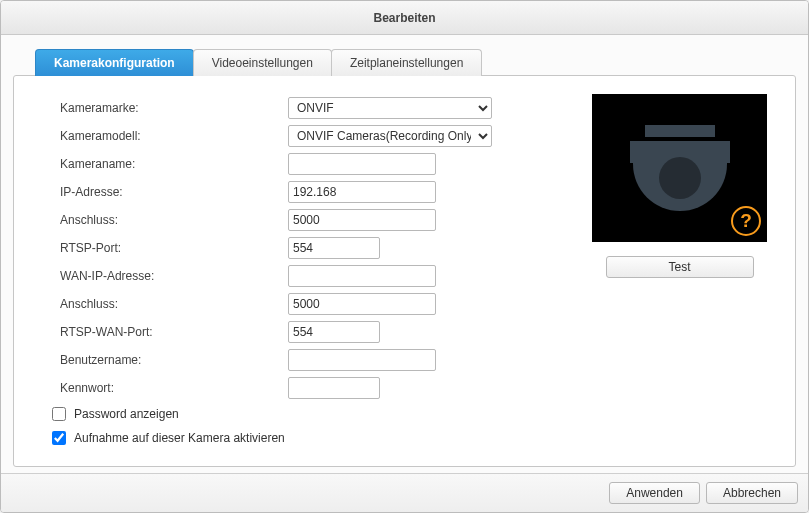 The image size is (809, 513). What do you see at coordinates (362, 164) in the screenshot?
I see `name-input` at bounding box center [362, 164].